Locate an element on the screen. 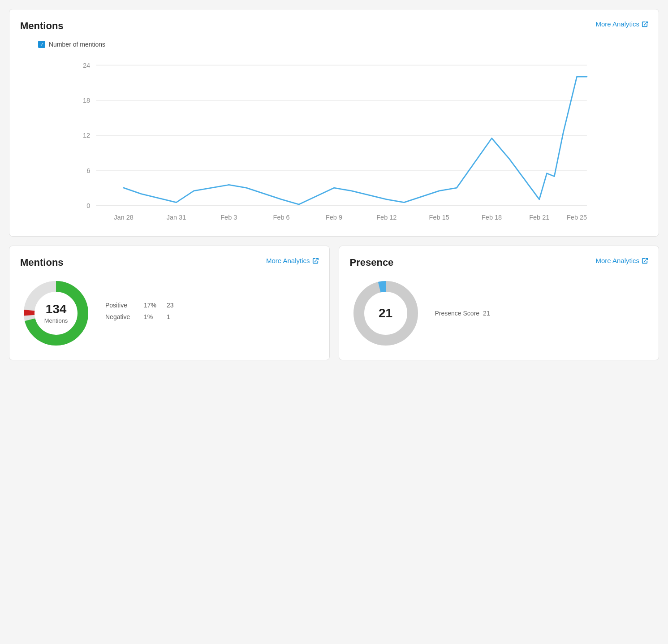  legend-label: Number of mentions is located at coordinates (77, 44).